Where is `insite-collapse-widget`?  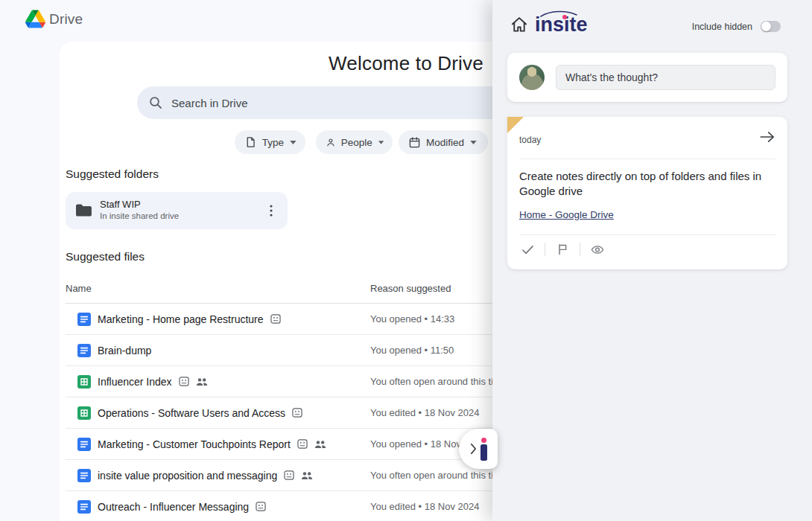
insite-collapse-widget is located at coordinates (478, 449).